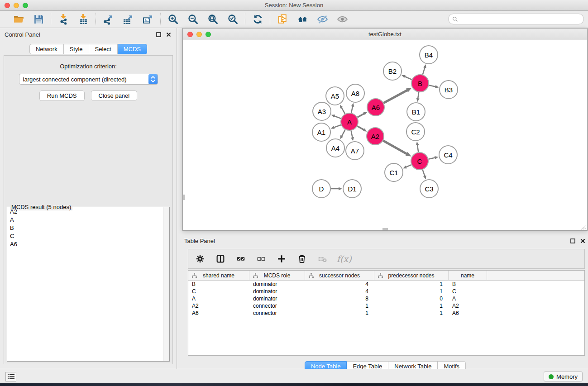  Describe the element at coordinates (114, 96) in the screenshot. I see `close-panel-action-button: Close panel` at that location.